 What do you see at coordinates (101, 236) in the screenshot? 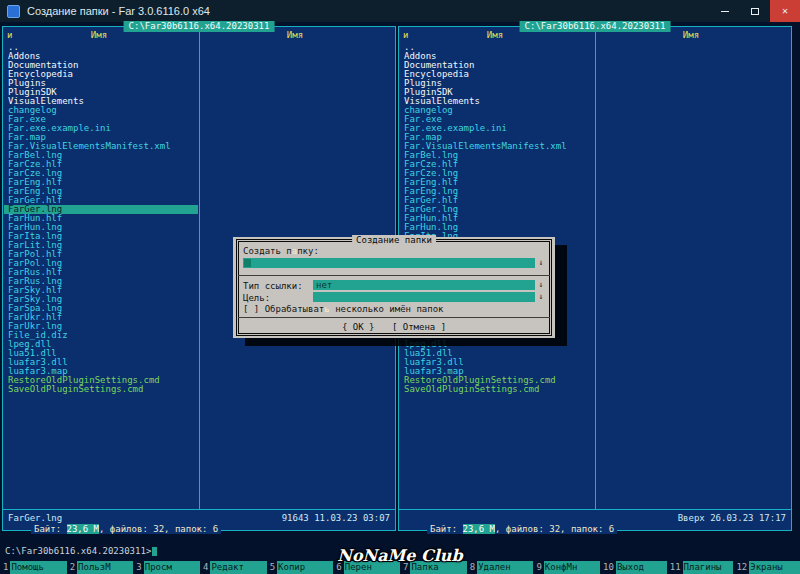
I see `file-row: FarIta.lng` at bounding box center [101, 236].